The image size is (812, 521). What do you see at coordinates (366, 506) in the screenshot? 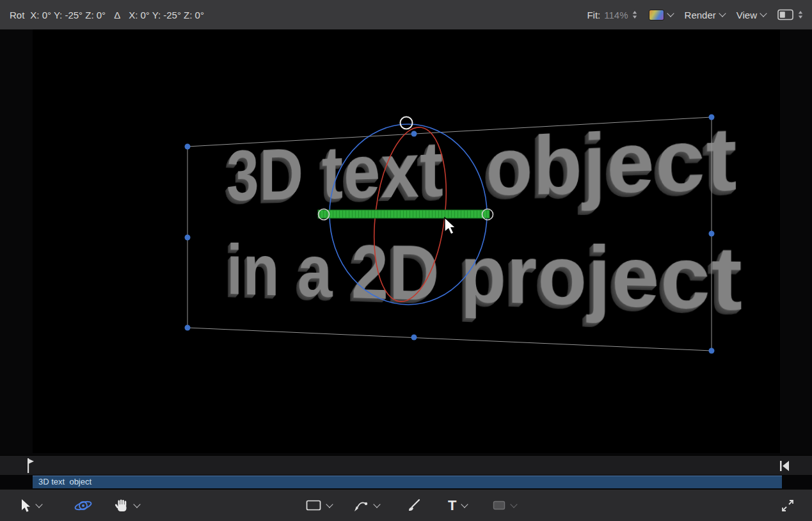
I see `bezier-tool` at bounding box center [366, 506].